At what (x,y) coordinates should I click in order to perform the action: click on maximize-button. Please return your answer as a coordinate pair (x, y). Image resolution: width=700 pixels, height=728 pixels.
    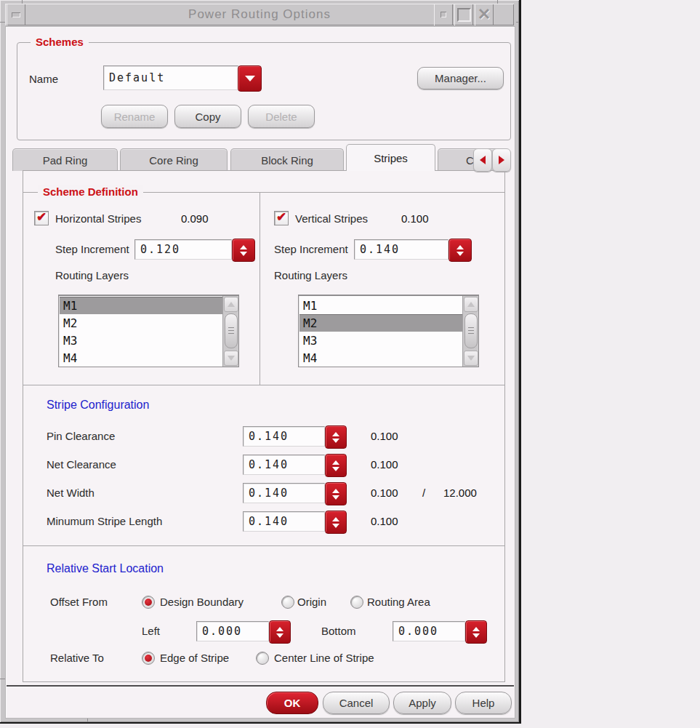
    Looking at the image, I should click on (464, 15).